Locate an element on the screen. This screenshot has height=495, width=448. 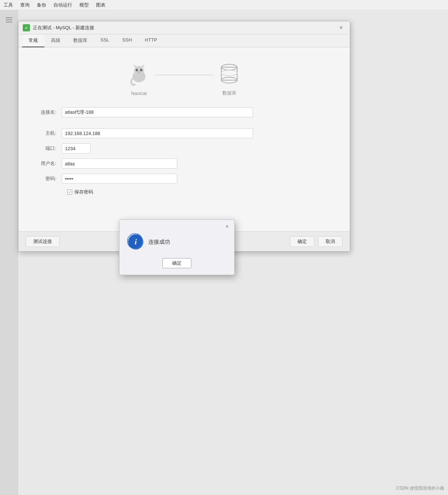
popup-close-button: × is located at coordinates (227, 226).